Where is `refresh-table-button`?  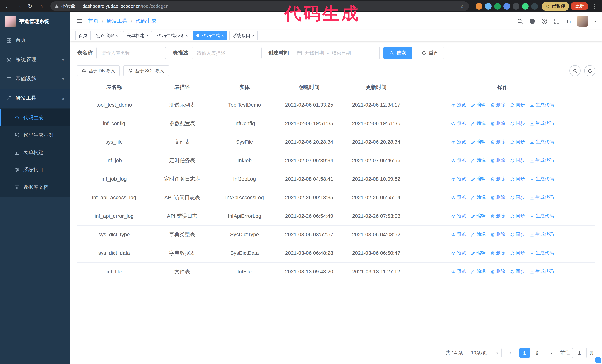 refresh-table-button is located at coordinates (590, 71).